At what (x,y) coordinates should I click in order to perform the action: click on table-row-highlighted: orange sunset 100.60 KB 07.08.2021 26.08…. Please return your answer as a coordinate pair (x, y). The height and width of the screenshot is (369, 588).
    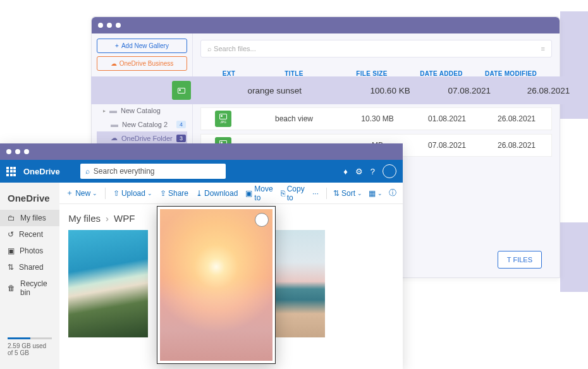
    Looking at the image, I should click on (340, 90).